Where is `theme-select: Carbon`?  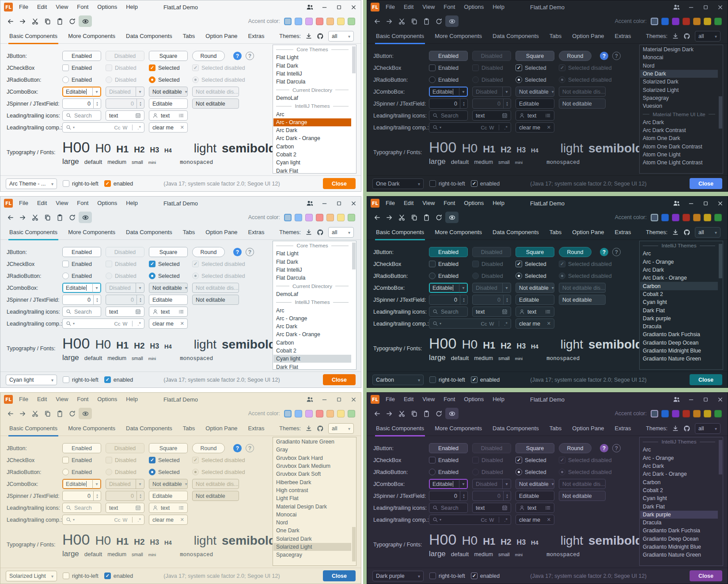
theme-select: Carbon is located at coordinates (398, 380).